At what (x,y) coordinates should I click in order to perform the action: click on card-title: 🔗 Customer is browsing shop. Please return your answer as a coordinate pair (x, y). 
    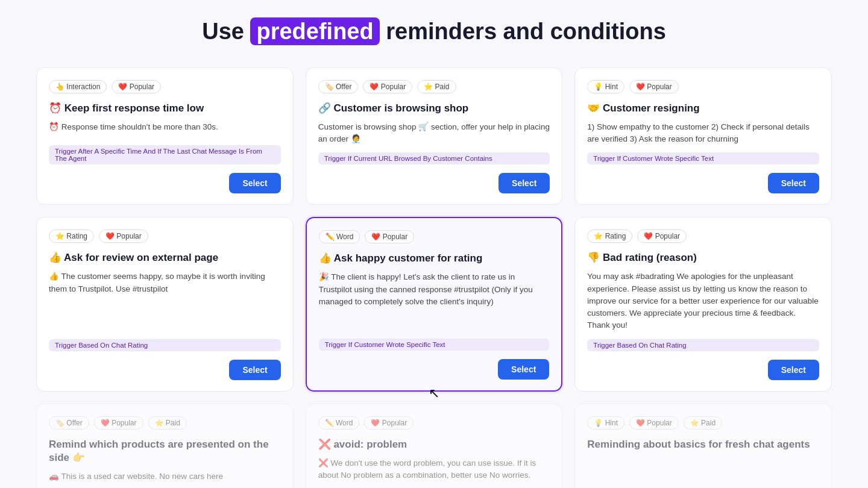
    Looking at the image, I should click on (434, 108).